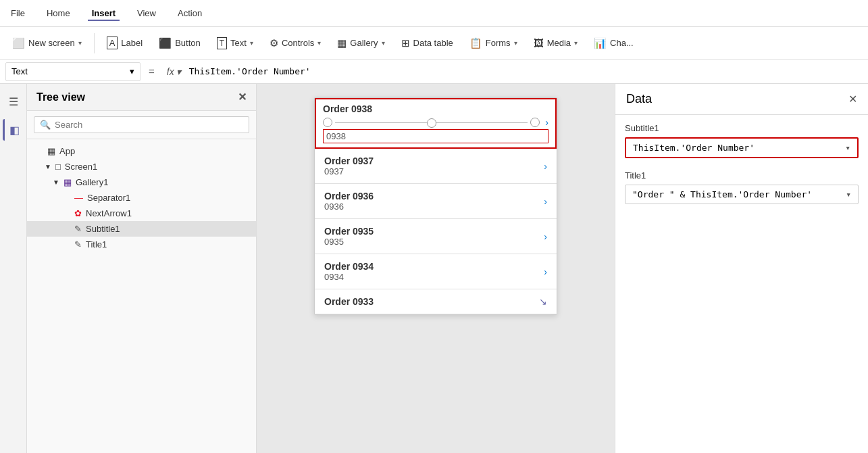 Image resolution: width=868 pixels, height=453 pixels. I want to click on gallery-chevron-icon: ▾, so click(384, 43).